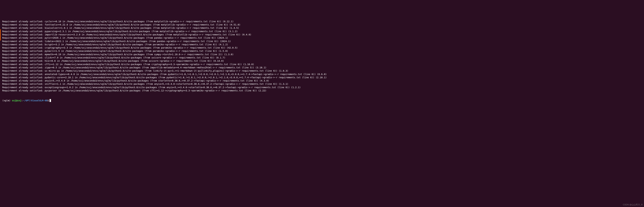 This screenshot has width=644, height=207. Describe the element at coordinates (323, 71) in the screenshot. I see `pip-output-line: Requirement already satisfied: uc-micro-…` at that location.